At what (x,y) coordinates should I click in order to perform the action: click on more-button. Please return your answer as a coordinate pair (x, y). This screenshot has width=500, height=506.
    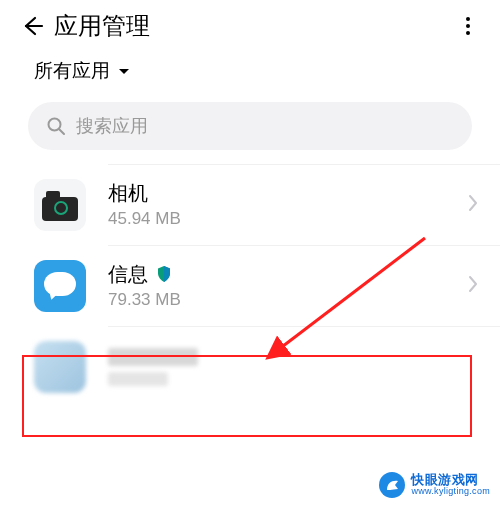
    Looking at the image, I should click on (468, 26).